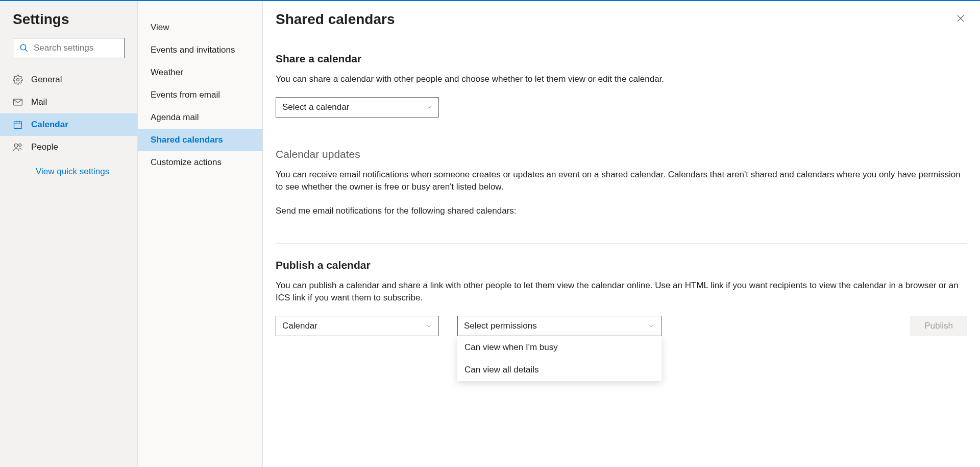 The image size is (980, 467). Describe the element at coordinates (24, 48) in the screenshot. I see `search-icon` at that location.